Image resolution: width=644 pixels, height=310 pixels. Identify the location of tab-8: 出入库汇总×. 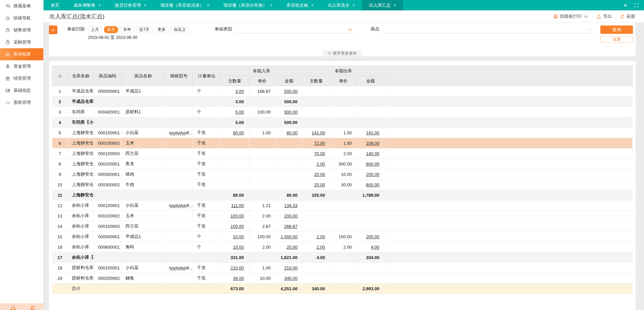
(382, 5).